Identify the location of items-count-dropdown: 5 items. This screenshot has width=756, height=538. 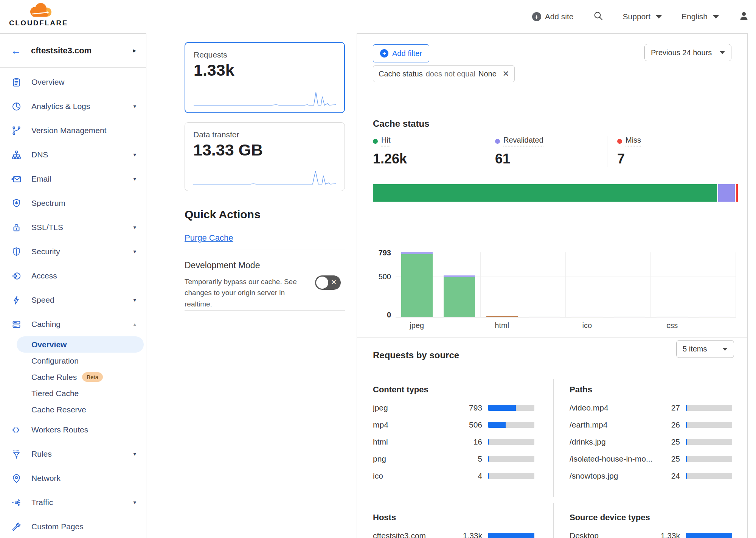
(705, 349).